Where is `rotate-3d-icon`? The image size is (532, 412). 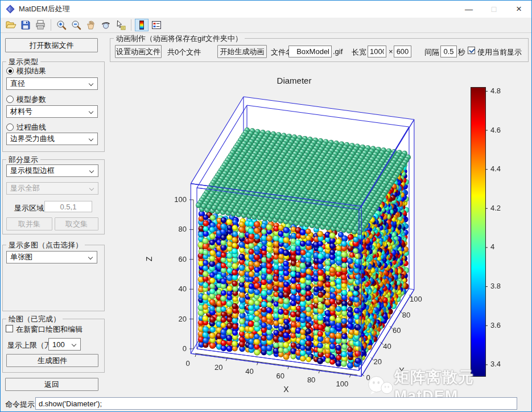 rotate-3d-icon is located at coordinates (106, 25).